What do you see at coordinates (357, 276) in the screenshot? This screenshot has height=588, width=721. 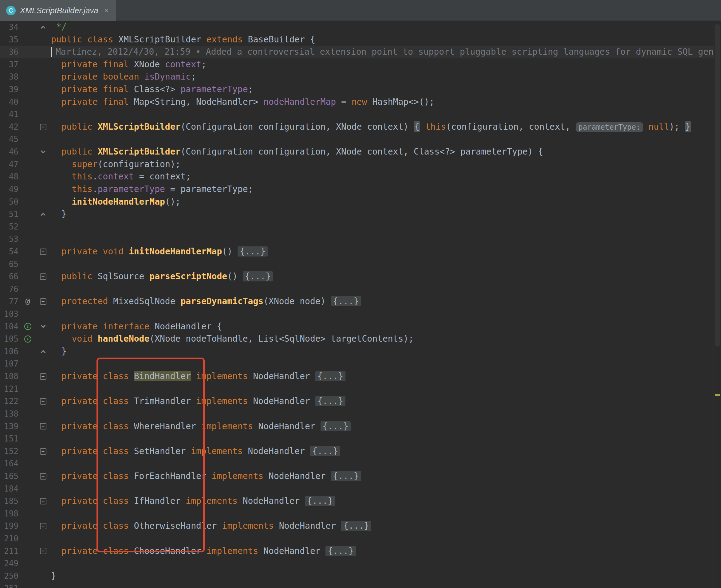 I see `editor-line: 66+ public SqlSource parseScriptNode() {…` at bounding box center [357, 276].